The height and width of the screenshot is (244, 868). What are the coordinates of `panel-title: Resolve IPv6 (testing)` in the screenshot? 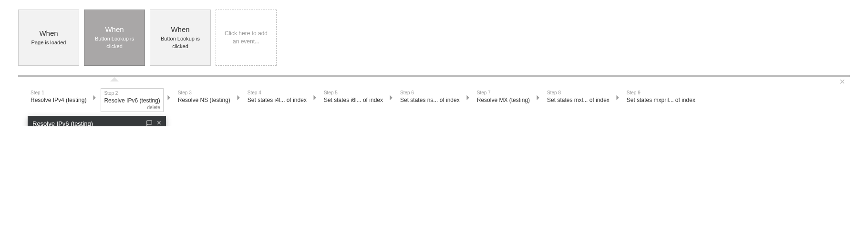 It's located at (63, 123).